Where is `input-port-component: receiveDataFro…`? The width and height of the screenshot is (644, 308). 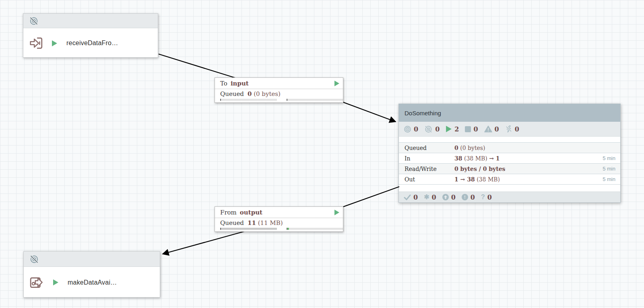 input-port-component: receiveDataFro… is located at coordinates (91, 35).